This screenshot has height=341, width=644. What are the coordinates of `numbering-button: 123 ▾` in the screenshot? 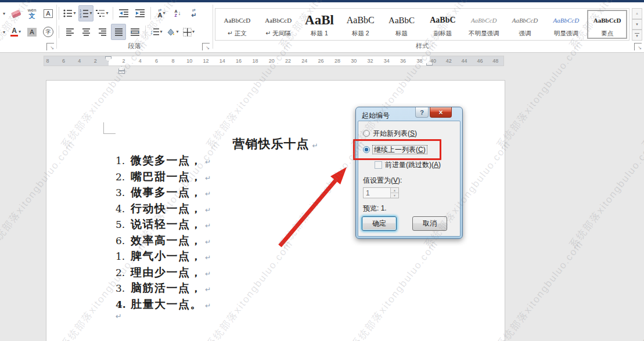 It's located at (86, 13).